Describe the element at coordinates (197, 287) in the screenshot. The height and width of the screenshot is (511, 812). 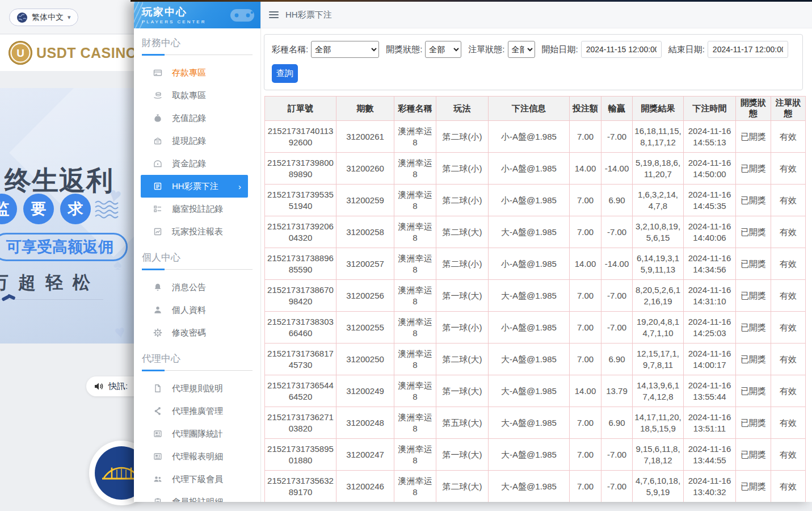
I see `sidebar-item-announcements: 消息公告` at that location.